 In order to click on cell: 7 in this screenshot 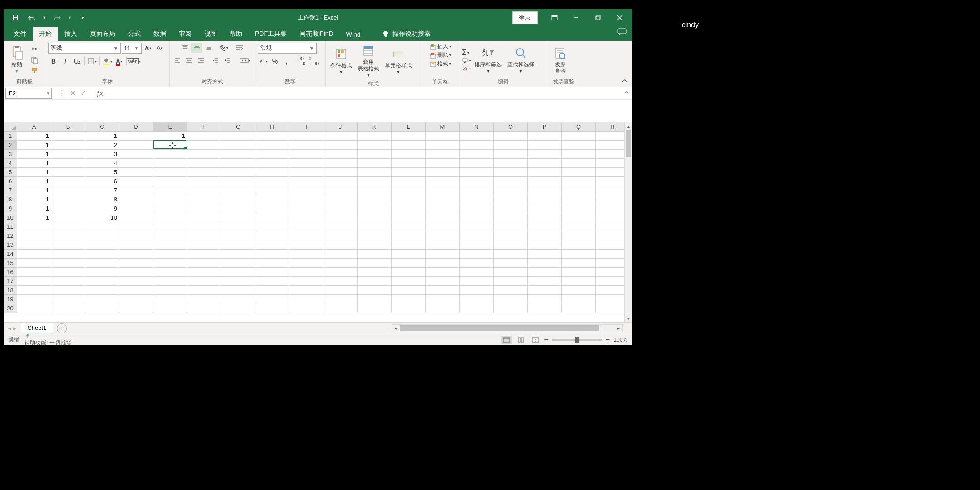, I will do `click(103, 191)`.